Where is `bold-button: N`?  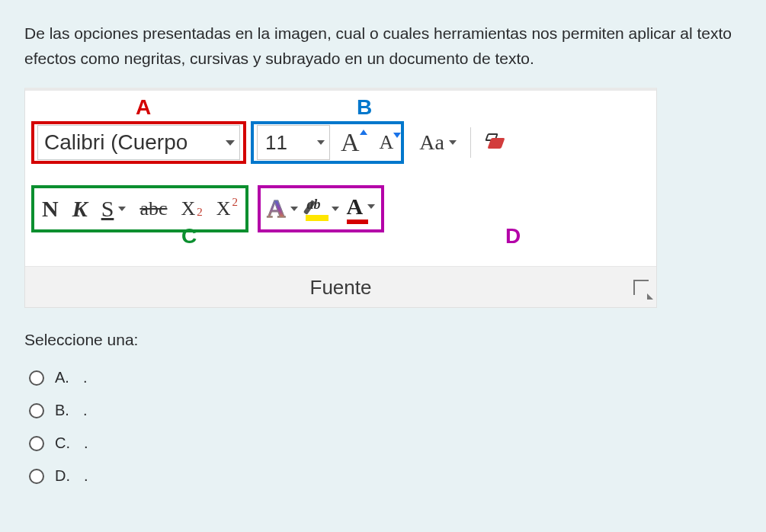 bold-button: N is located at coordinates (50, 209).